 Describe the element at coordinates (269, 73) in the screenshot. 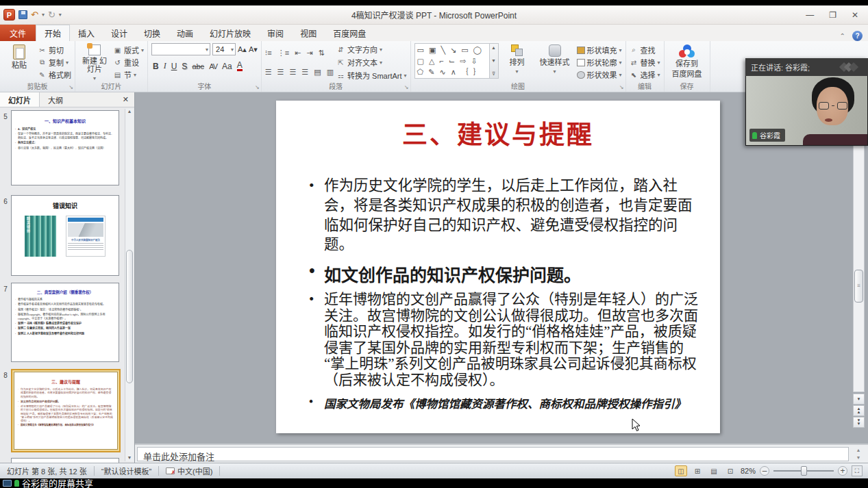

I see `align-left-button: ☰` at that location.